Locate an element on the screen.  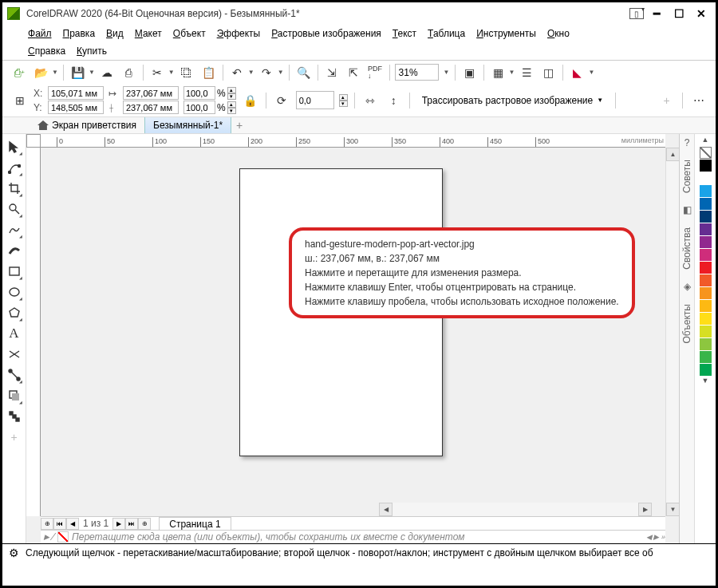
pick-tool is located at coordinates (14, 147).